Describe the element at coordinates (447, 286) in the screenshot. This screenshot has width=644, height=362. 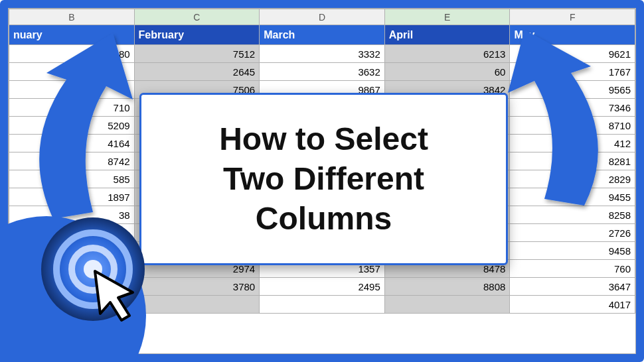
I see `cell: 8808` at that location.